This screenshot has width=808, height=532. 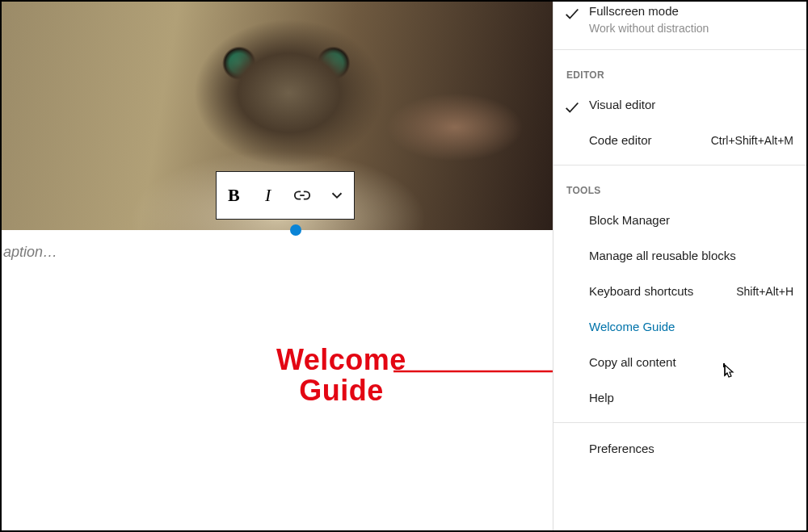 I want to click on menu-item-fullscreen-mode: Fullscreen mode Work without distraction, so click(x=680, y=23).